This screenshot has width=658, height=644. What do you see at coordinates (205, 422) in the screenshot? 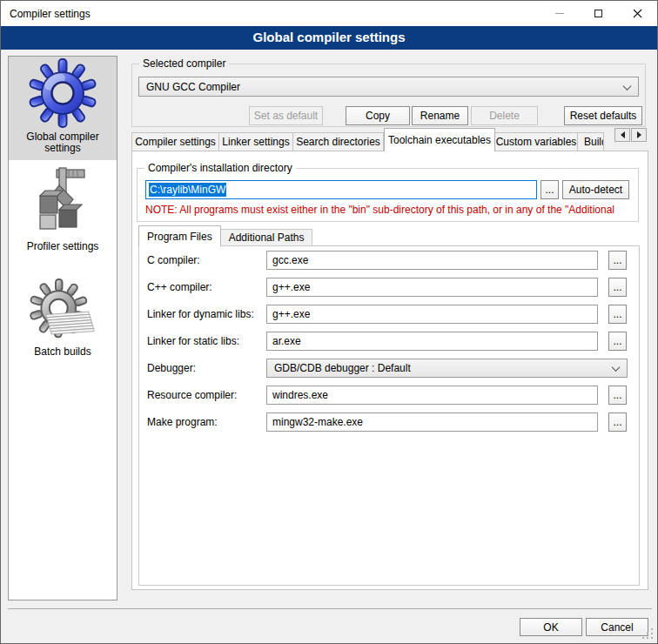
I see `make-program-label: Make program:` at bounding box center [205, 422].